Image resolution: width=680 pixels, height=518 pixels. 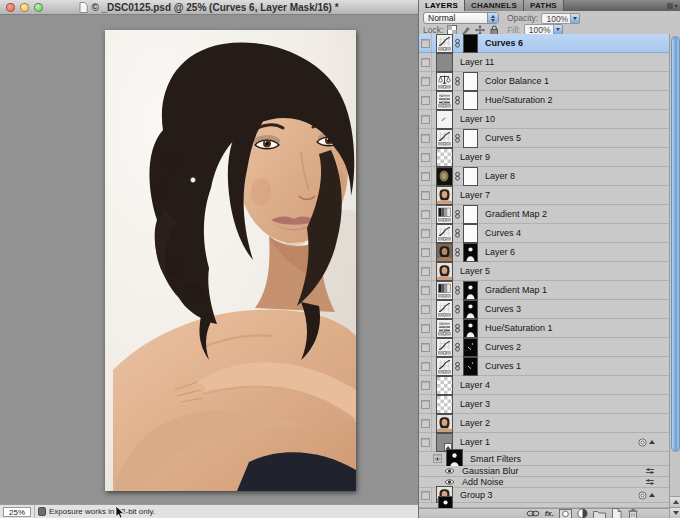 I want to click on smart-filter-row: Gaussian Blur, so click(x=544, y=472).